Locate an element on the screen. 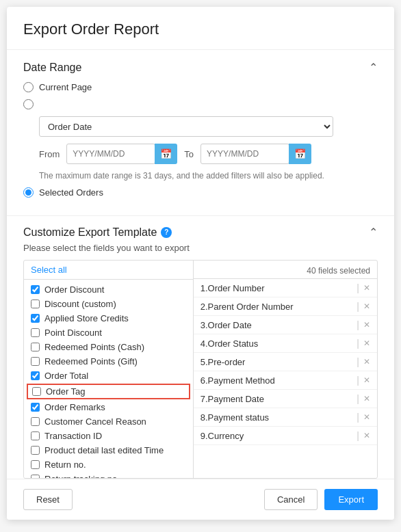  customize-title-text: Customize Export Template is located at coordinates (90, 232).